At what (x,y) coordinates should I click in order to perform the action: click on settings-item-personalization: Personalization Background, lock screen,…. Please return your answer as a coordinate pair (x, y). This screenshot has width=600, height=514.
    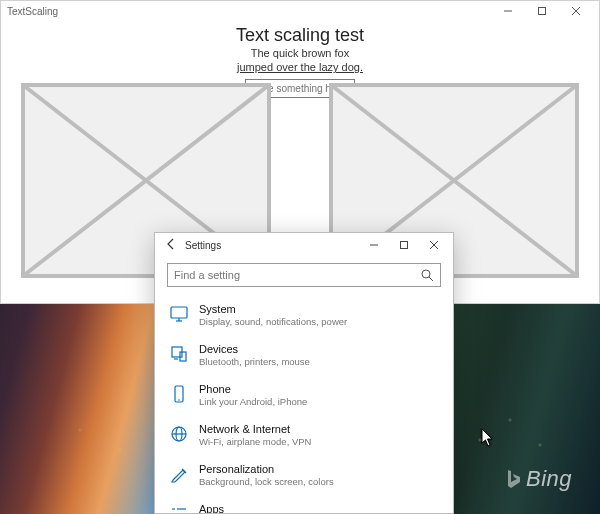
    Looking at the image, I should click on (304, 477).